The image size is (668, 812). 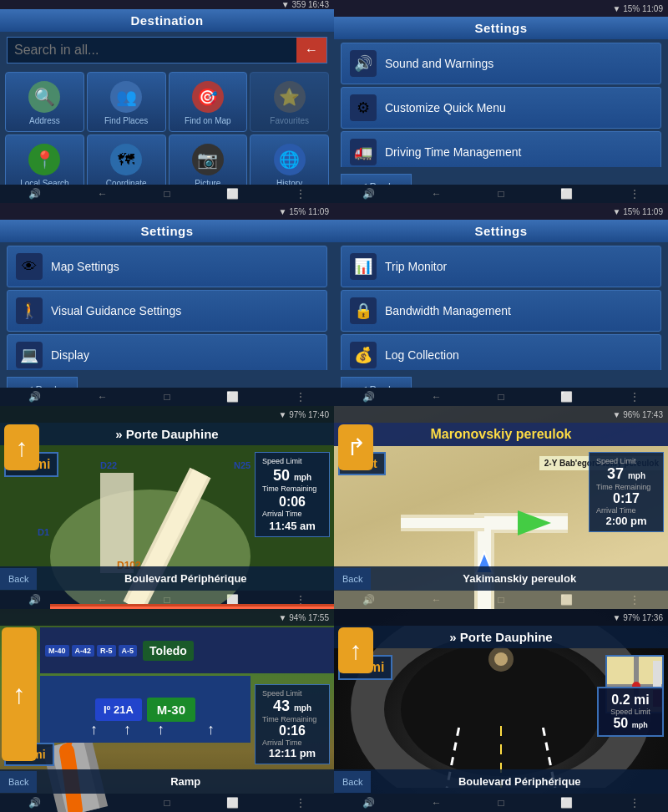 I want to click on nav-bar-4: 🔊 ← □ ⬜ ⋮, so click(x=501, y=397).